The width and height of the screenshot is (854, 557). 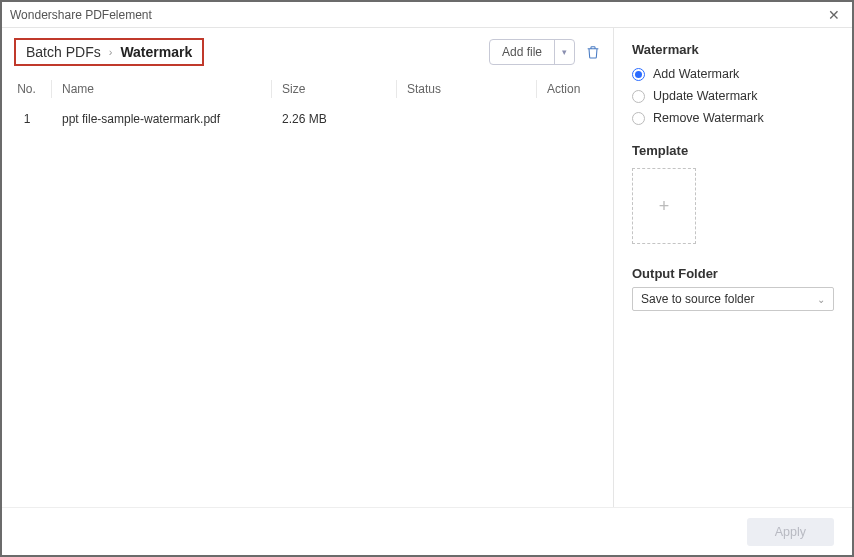 What do you see at coordinates (705, 96) in the screenshot?
I see `radio-label: Update Watermark` at bounding box center [705, 96].